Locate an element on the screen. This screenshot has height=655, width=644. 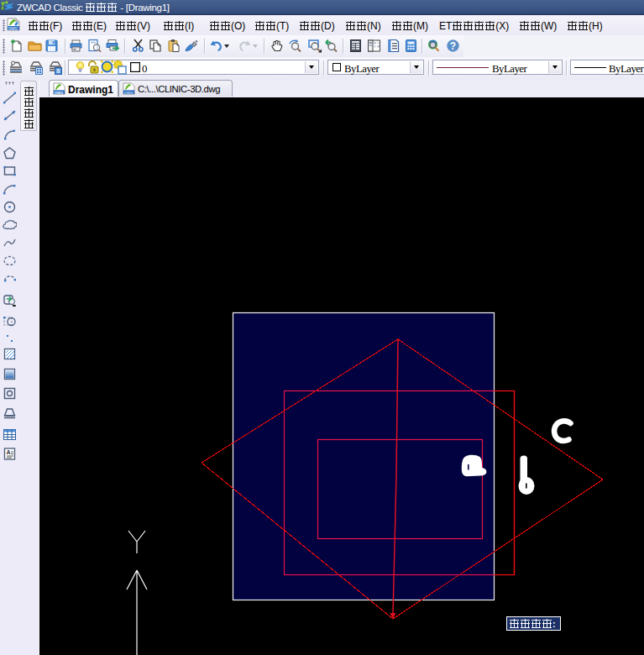
svg-text: A is located at coordinates (8, 452).